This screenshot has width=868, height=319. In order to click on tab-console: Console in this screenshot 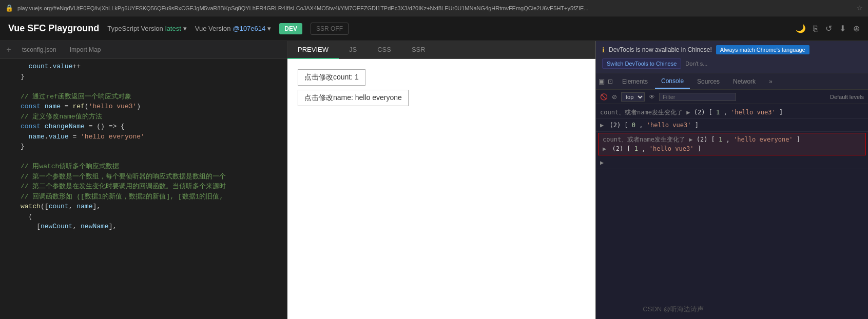, I will do `click(672, 82)`.